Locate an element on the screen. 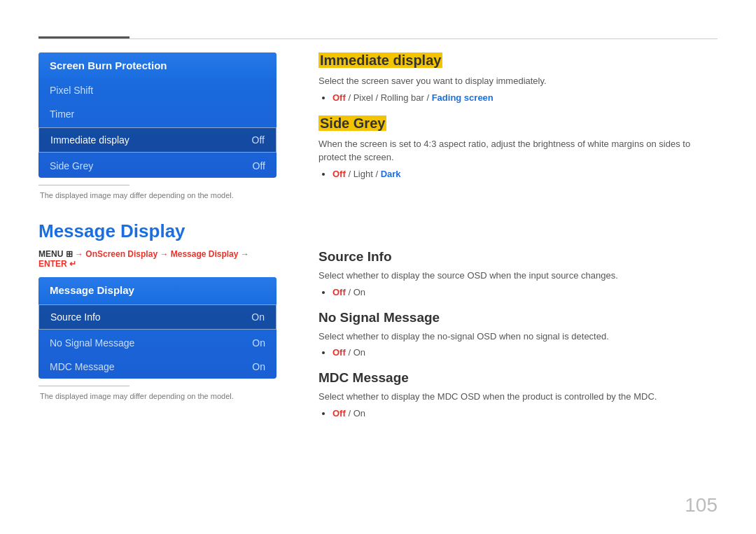 The height and width of the screenshot is (534, 756). menu-item-label: Pixel Shift is located at coordinates (71, 90).